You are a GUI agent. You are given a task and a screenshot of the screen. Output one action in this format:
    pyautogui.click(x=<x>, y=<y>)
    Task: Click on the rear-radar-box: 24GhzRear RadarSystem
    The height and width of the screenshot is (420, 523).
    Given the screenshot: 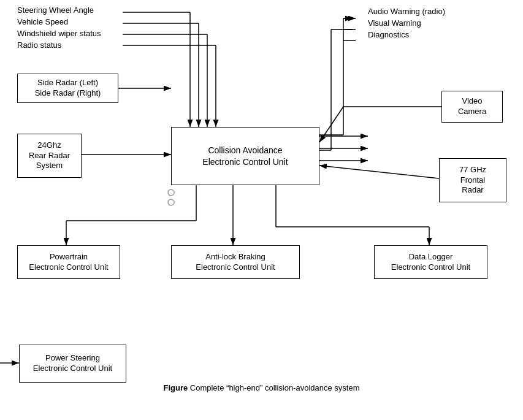 What is the action you would take?
    pyautogui.click(x=49, y=156)
    